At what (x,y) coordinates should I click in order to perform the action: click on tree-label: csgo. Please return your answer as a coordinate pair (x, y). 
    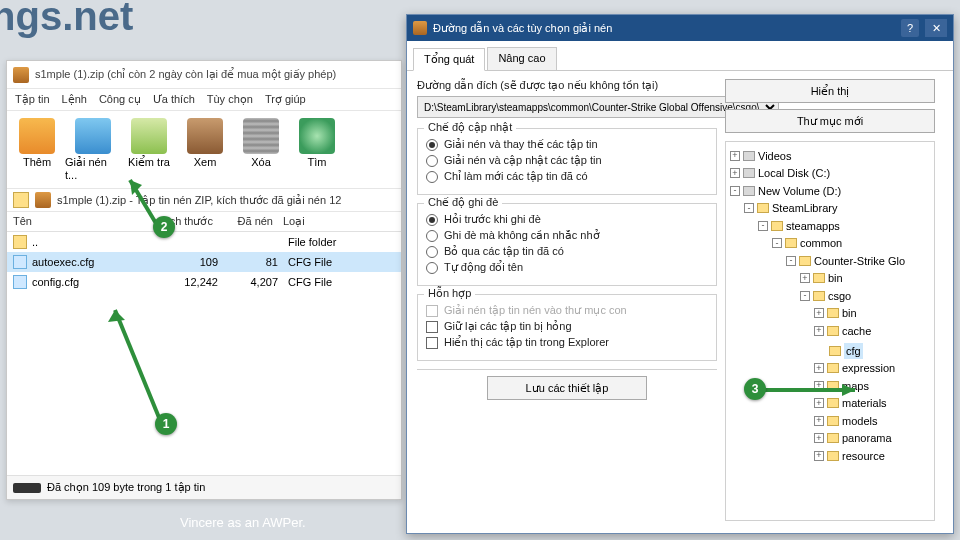
    Looking at the image, I should click on (840, 296).